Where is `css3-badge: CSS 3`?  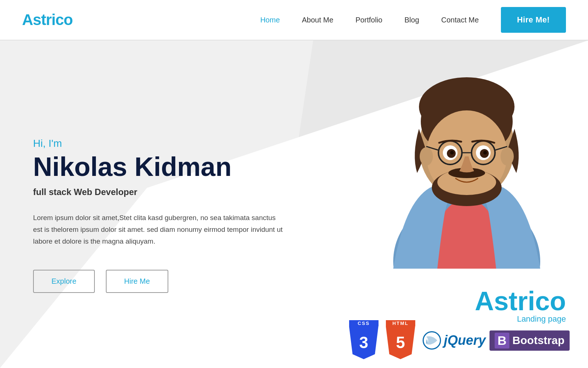 css3-badge: CSS 3 is located at coordinates (364, 340).